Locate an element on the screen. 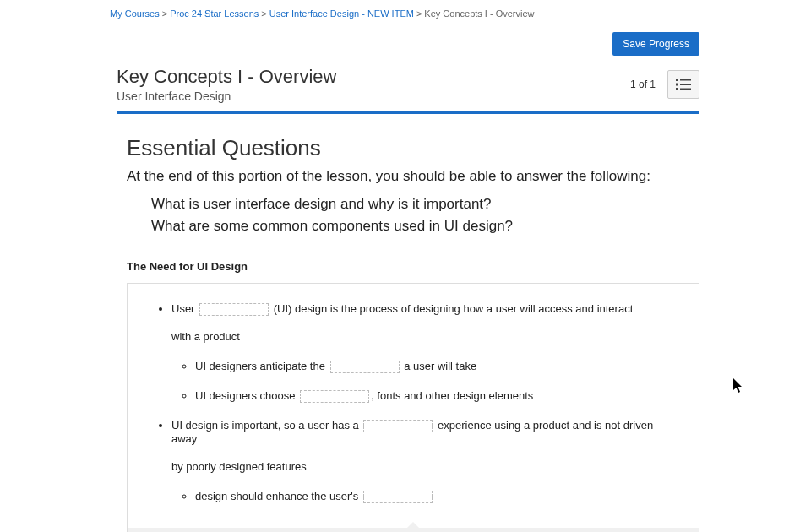  word-bank: positive Interface experience actions co… is located at coordinates (413, 530).